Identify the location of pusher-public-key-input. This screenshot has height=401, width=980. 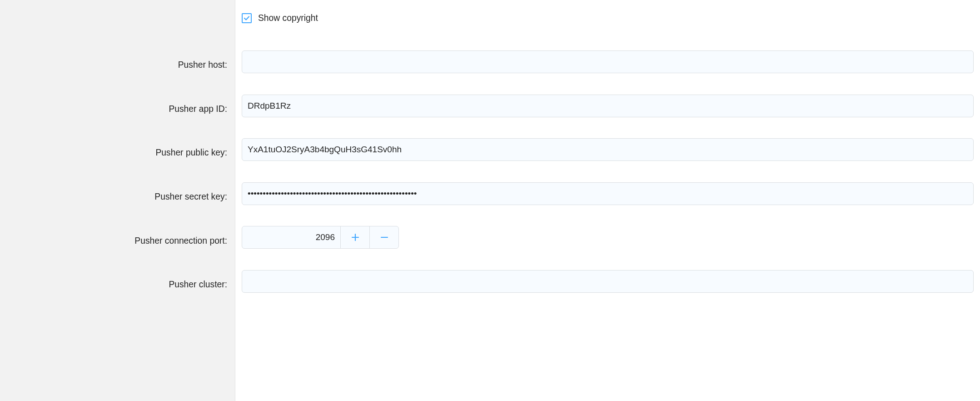
(608, 150).